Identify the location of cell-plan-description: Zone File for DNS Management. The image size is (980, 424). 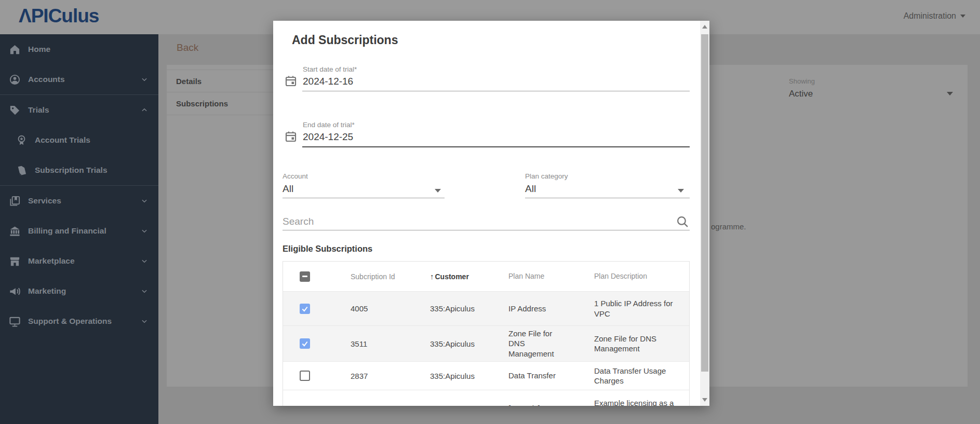
(629, 344).